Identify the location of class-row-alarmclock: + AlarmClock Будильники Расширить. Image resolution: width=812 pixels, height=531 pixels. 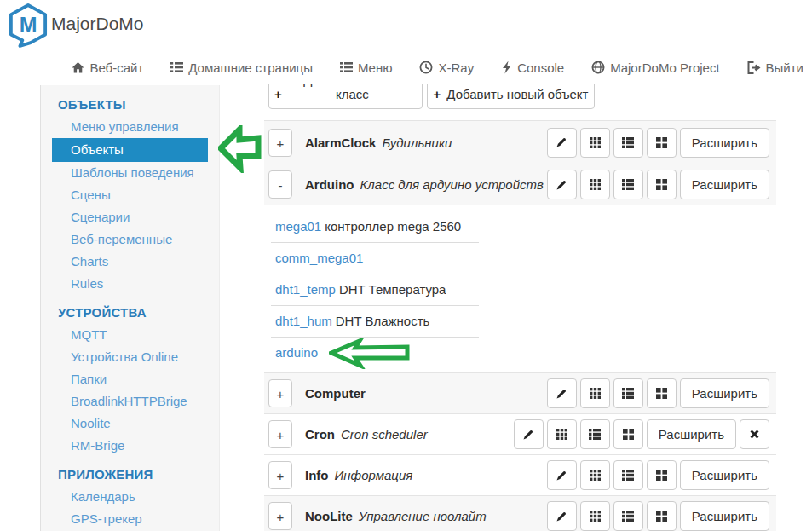
(520, 141).